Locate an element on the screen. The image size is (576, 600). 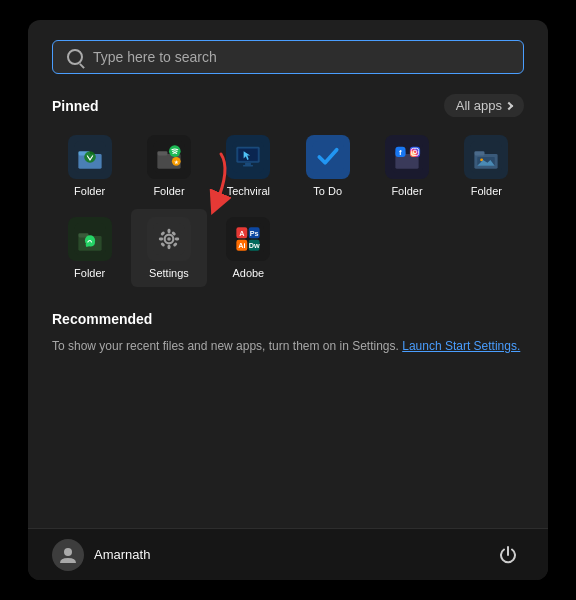
app-item-todo: To Do is located at coordinates (328, 166).